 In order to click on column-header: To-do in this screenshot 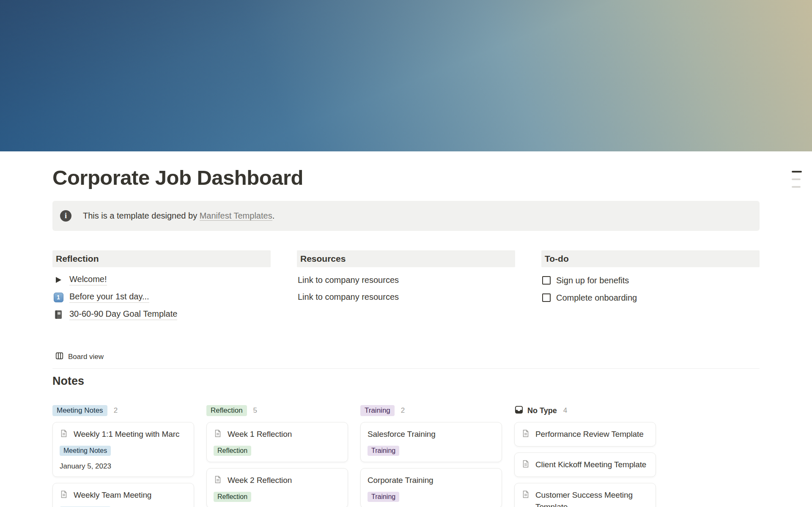, I will do `click(650, 259)`.